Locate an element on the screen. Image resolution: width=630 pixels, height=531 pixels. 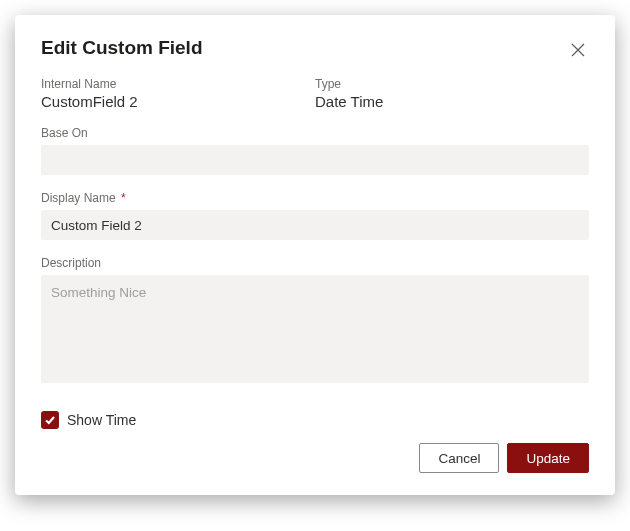
required-indicator-icon: * is located at coordinates (122, 198).